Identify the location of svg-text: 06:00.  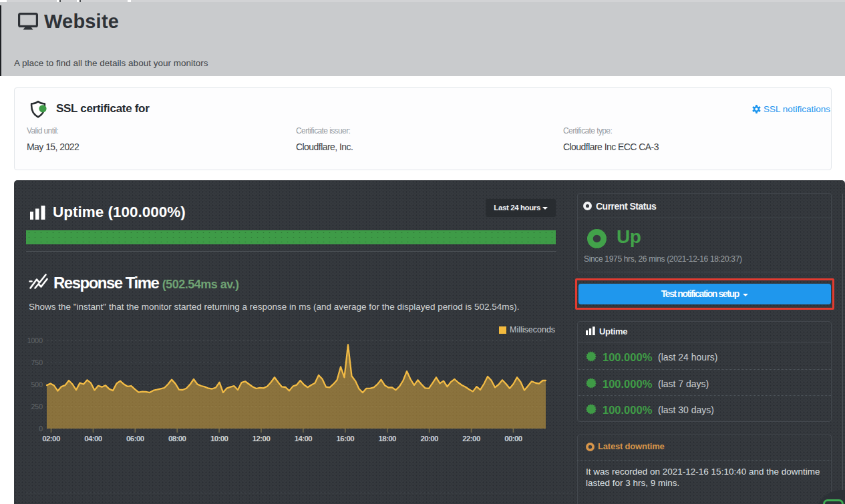
(135, 439).